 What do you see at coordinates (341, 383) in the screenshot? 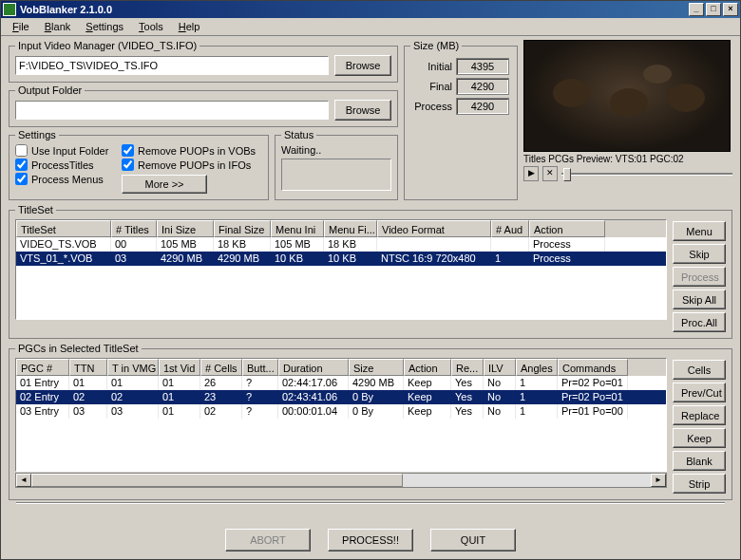
I see `table-row: 01 Entry01010126?02:44:17.064290 MBKeepY…` at bounding box center [341, 383].